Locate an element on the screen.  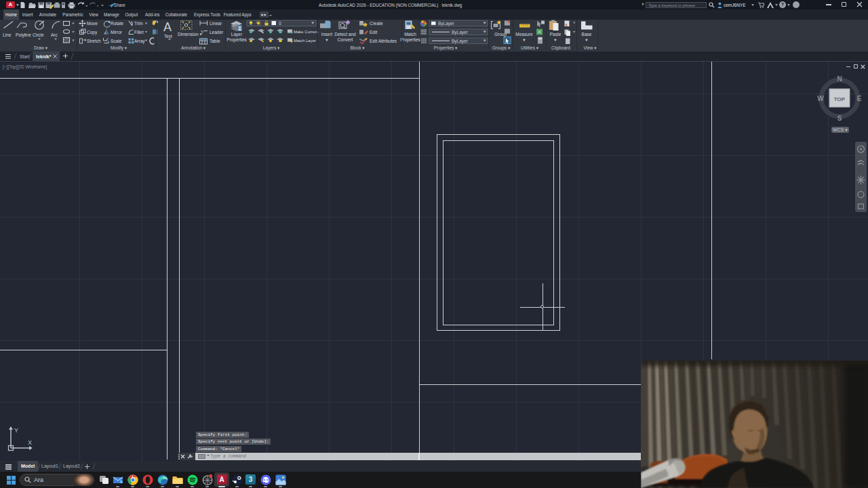
svg-text: TOP is located at coordinates (840, 99).